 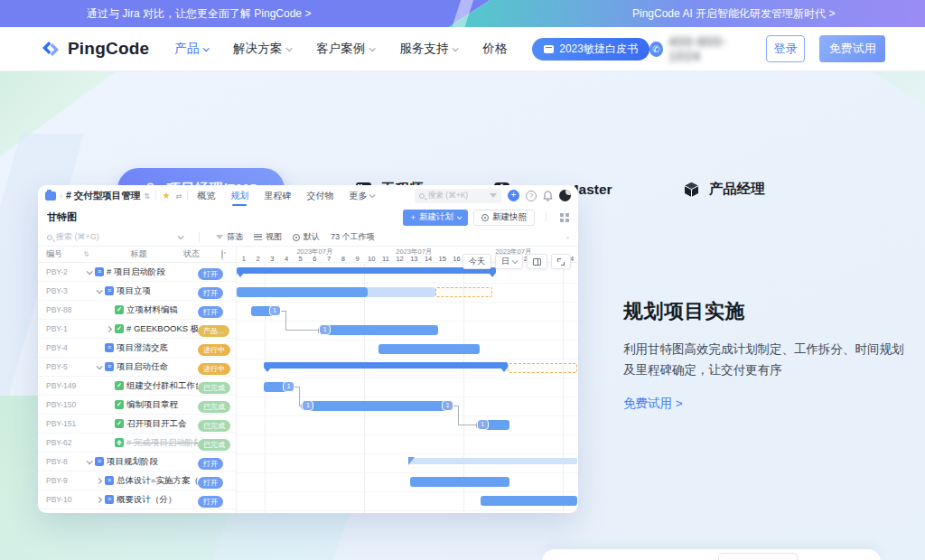 What do you see at coordinates (137, 367) in the screenshot?
I see `table-row: PBY-5≡项目启动任命进行中` at bounding box center [137, 367].